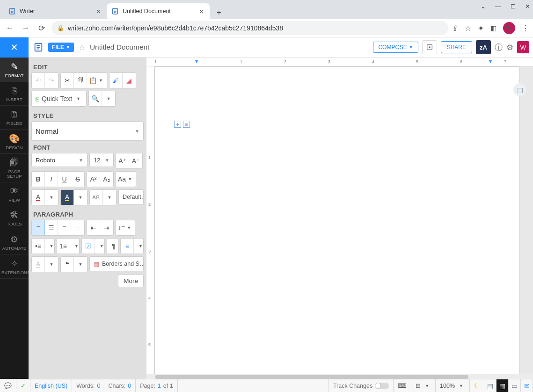 This screenshot has height=392, width=533. Describe the element at coordinates (14, 168) in the screenshot. I see `sidebar-item-page-setup: 🗐PAGE SETUP` at that location.